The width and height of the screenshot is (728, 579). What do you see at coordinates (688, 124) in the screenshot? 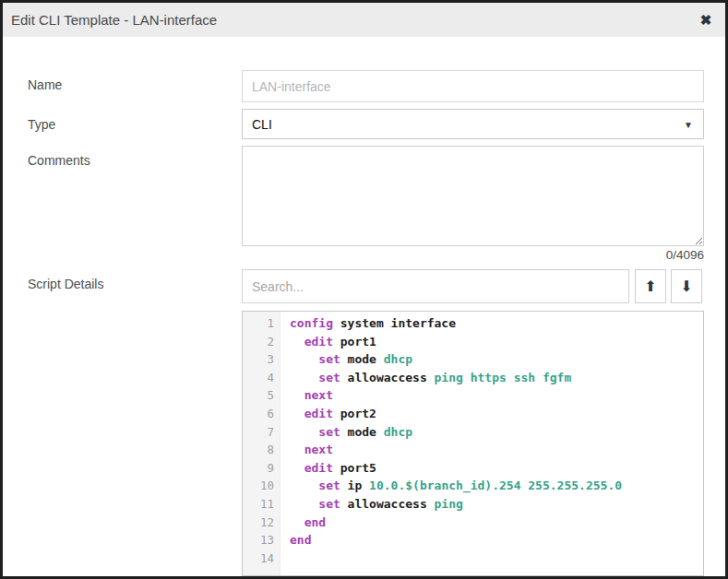
I see `chevron-down-icon: ▼` at bounding box center [688, 124].